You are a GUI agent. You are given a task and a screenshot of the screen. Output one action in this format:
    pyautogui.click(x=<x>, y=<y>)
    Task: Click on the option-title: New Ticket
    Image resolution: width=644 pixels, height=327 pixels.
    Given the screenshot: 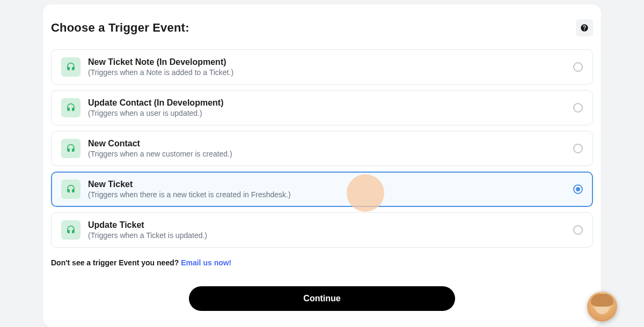 What is the action you would take?
    pyautogui.click(x=327, y=184)
    